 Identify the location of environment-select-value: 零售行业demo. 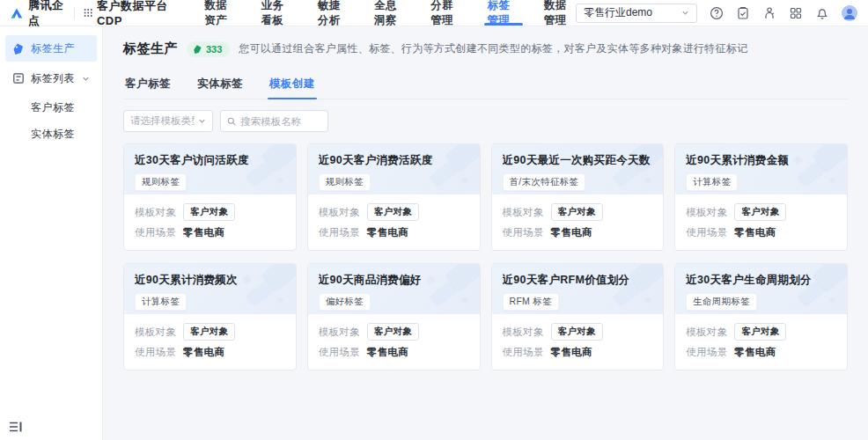
(630, 12).